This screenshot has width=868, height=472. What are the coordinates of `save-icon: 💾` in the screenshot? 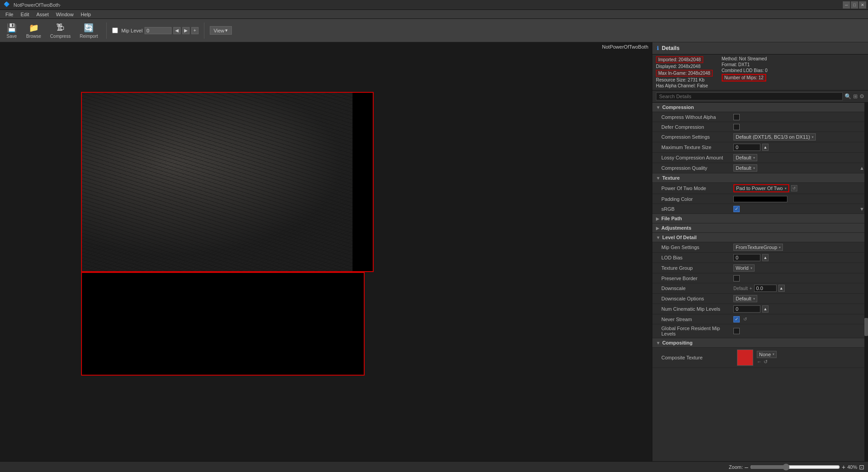 It's located at (12, 28).